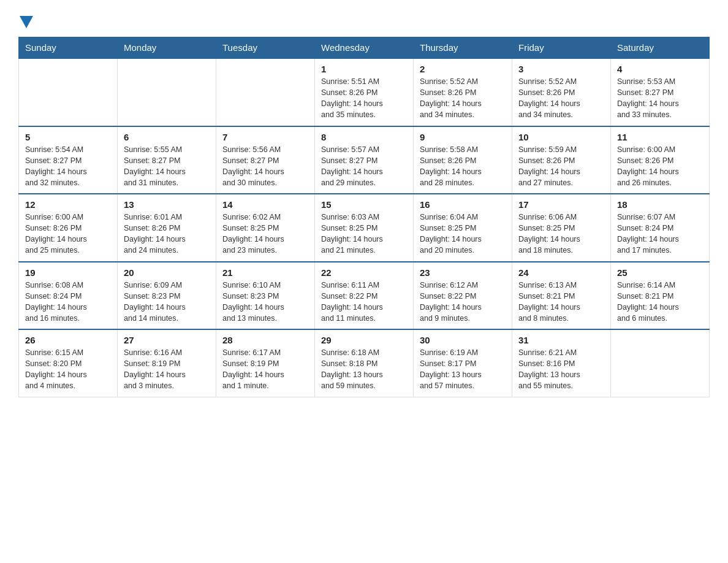 Image resolution: width=728 pixels, height=563 pixels. Describe the element at coordinates (167, 302) in the screenshot. I see `day-info: Sunrise: 6:09 AM Sunset: 8:23 PM Dayligh…` at that location.